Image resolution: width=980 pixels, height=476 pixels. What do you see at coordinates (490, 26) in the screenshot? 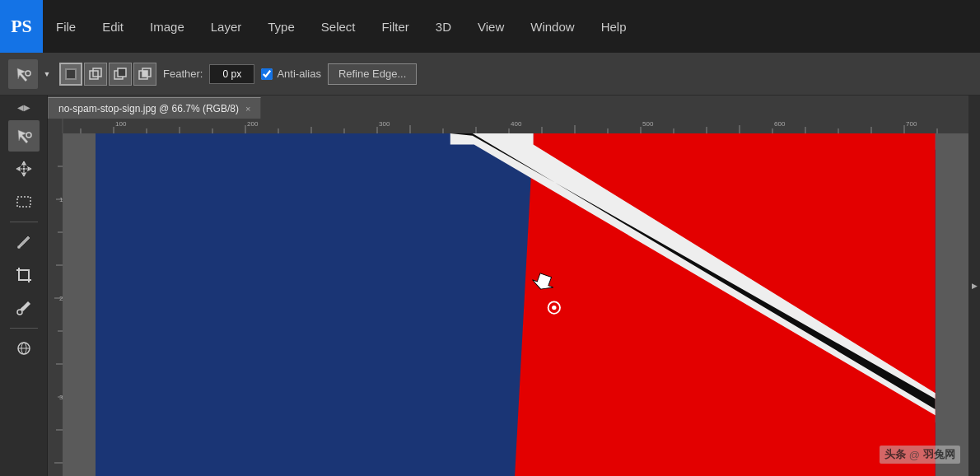
I see `menubar: PS File Edit Image Layer Type Select Fil…` at bounding box center [490, 26].